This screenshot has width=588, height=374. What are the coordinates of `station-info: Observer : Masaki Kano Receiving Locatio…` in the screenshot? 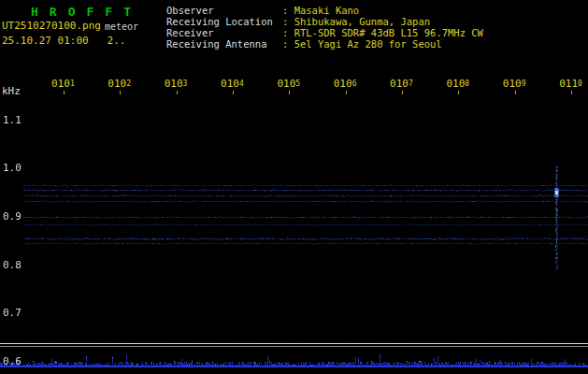 It's located at (325, 27).